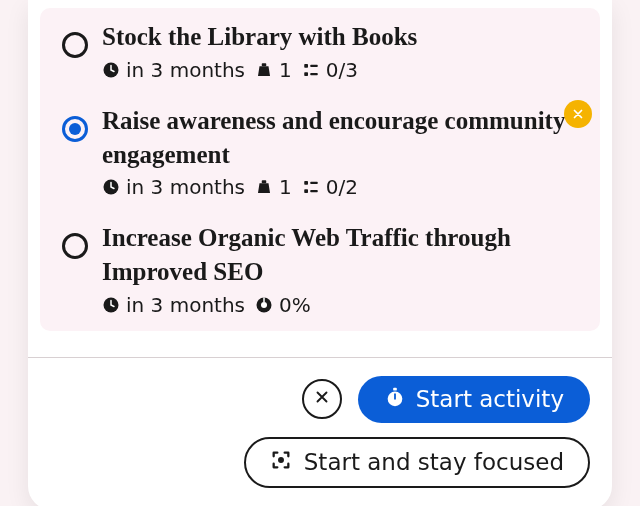 The image size is (640, 506). Describe the element at coordinates (342, 70) in the screenshot. I see `meta-progress-text: 0/3` at that location.